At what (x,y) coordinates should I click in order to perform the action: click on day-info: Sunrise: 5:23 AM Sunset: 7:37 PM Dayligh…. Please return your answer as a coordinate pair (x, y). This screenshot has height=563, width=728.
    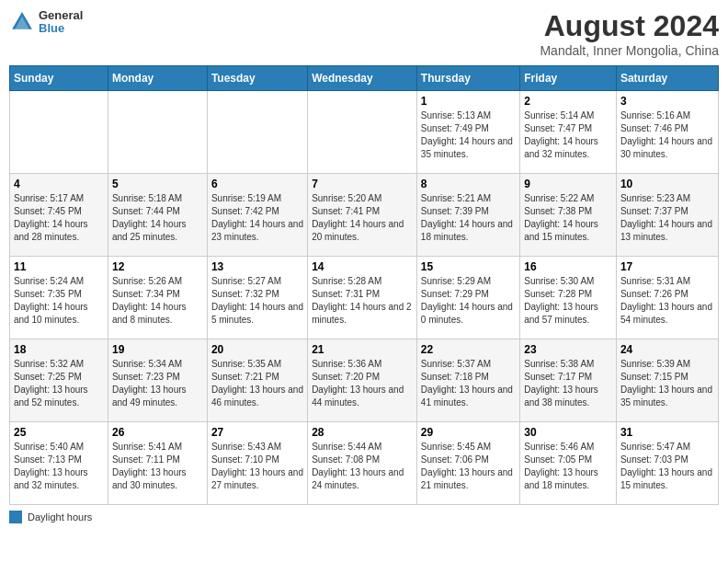
    Looking at the image, I should click on (667, 218).